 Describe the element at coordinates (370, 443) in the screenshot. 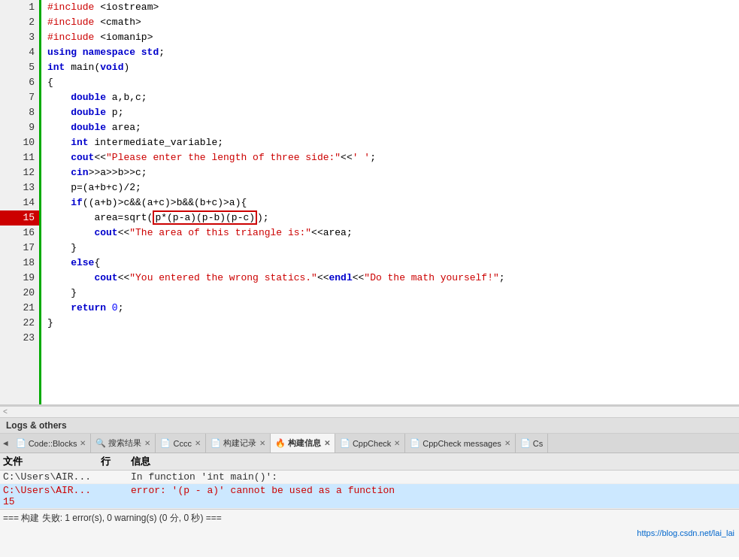

I see `tab-cppcheck: 📄 CppCheck ✕` at that location.